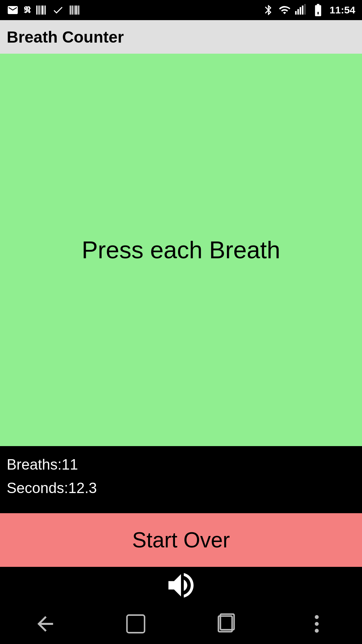 This screenshot has width=362, height=644. What do you see at coordinates (45, 624) in the screenshot?
I see `back-button` at bounding box center [45, 624].